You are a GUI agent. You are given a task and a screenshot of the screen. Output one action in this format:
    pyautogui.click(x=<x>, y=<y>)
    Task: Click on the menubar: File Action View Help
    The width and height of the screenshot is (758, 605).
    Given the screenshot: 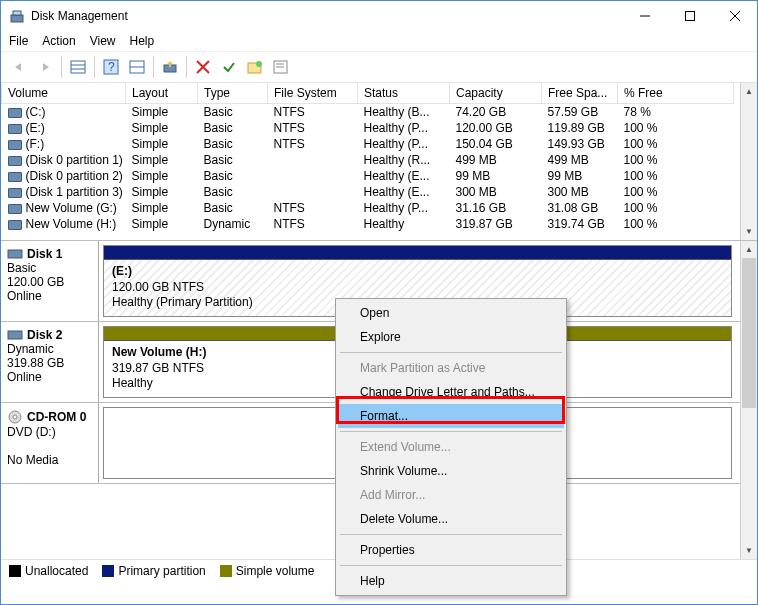 What is the action you would take?
    pyautogui.click(x=379, y=41)
    